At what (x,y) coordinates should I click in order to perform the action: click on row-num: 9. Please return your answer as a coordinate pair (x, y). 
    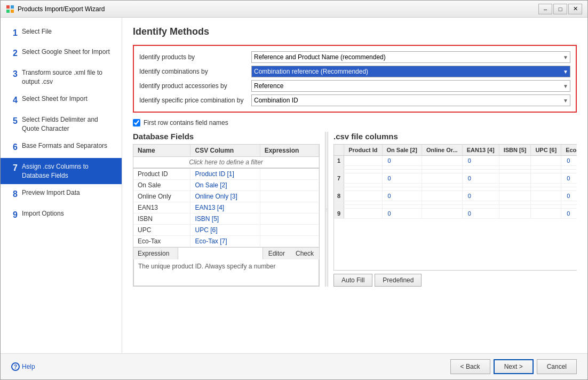
    Looking at the image, I should click on (339, 213).